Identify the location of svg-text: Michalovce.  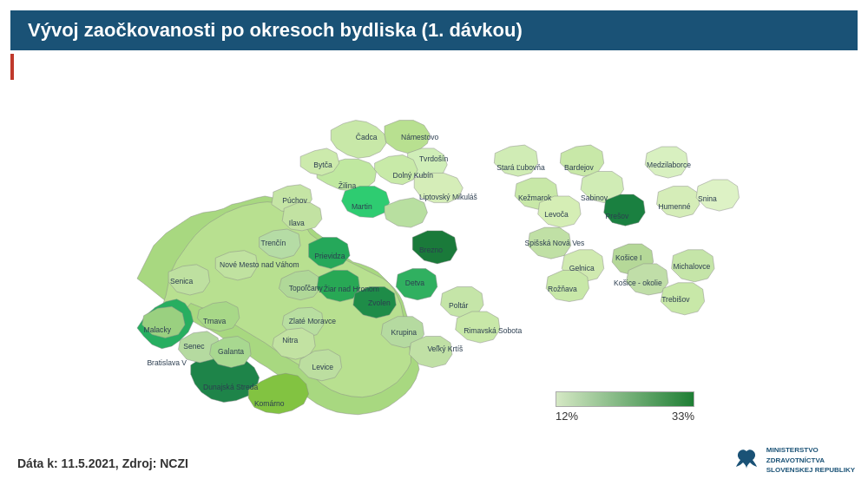
(693, 266).